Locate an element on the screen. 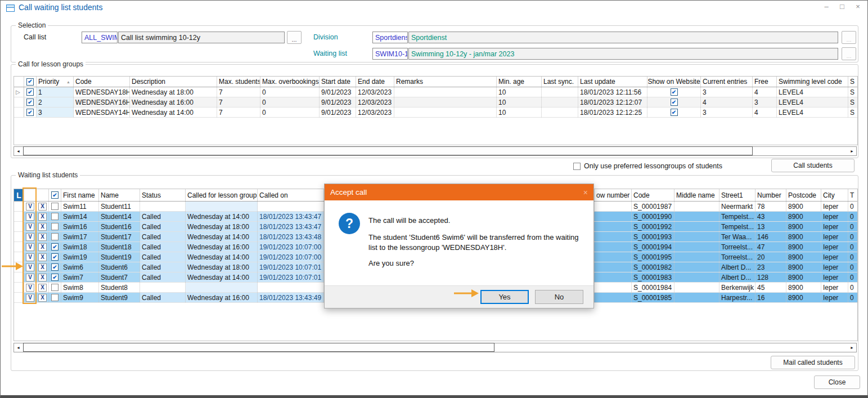 The image size is (868, 398). division-description-field: Sportdienst is located at coordinates (623, 37).